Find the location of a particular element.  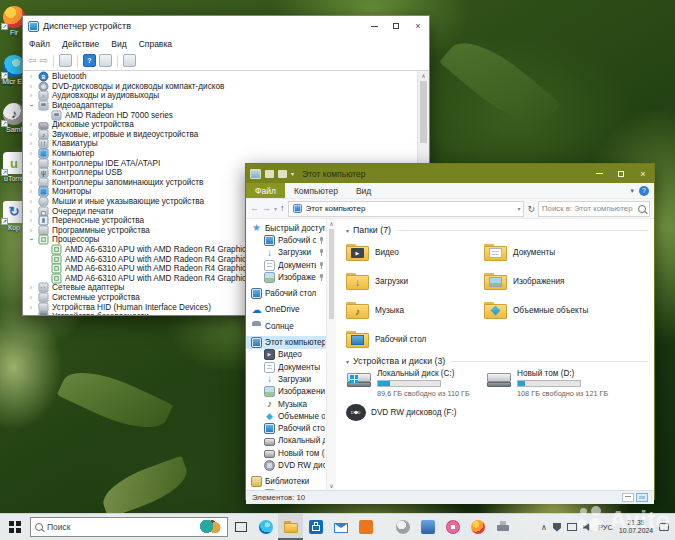

sidebar-item-Объемные объекты: Объемные объекты is located at coordinates (286, 416).